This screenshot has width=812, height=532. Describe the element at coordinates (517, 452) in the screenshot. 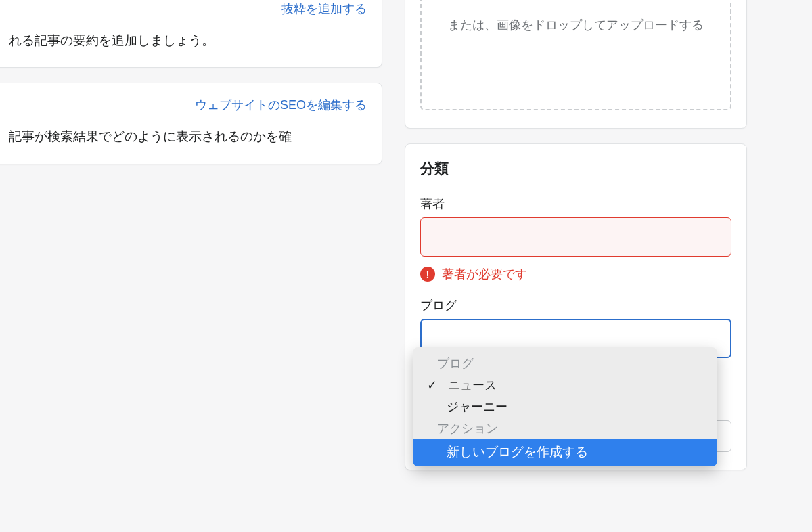

I see `dropdown-item-create-label: 新しいブログを作成する` at that location.